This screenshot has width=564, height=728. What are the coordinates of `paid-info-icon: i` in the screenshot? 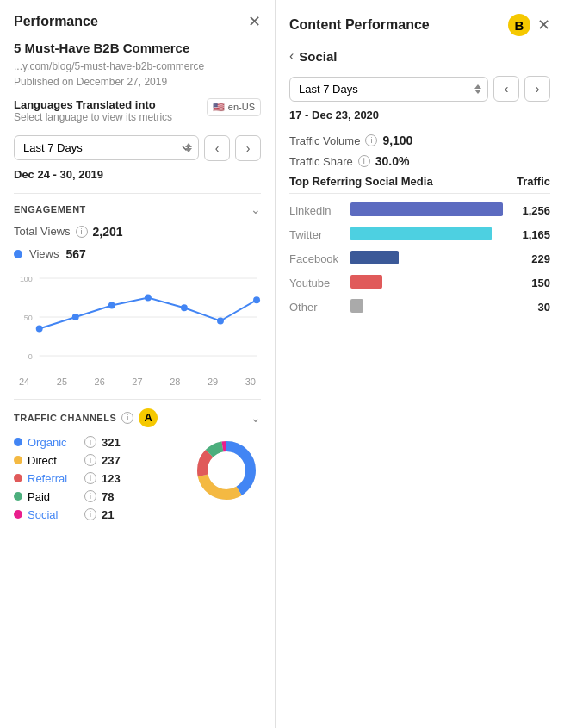 It's located at (90, 496).